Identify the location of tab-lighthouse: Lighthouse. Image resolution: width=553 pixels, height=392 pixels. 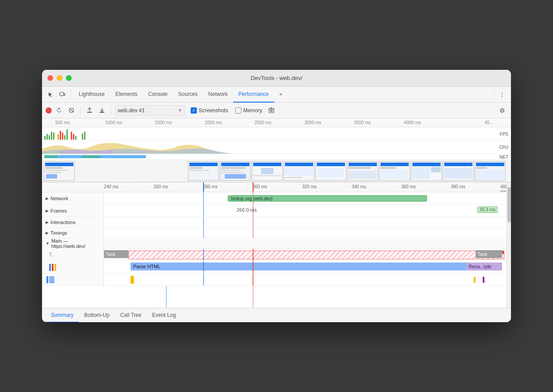
(92, 95).